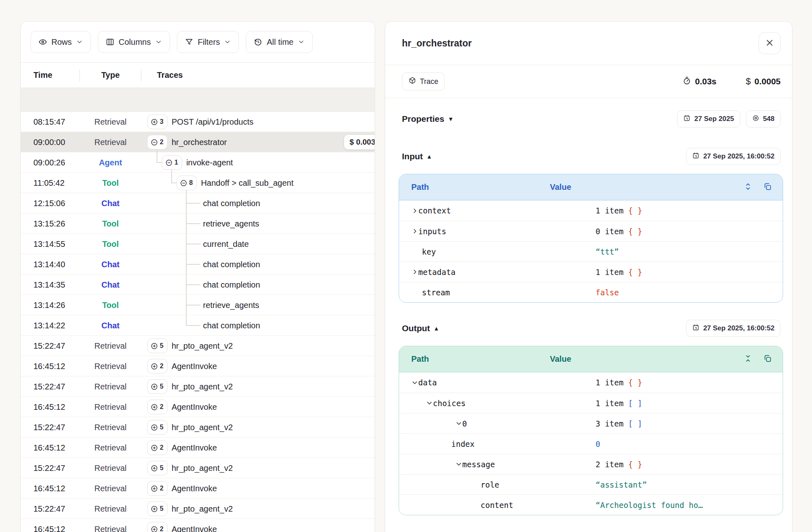 The width and height of the screenshot is (812, 532). What do you see at coordinates (51, 143) in the screenshot?
I see `trace-time: 09:00:00` at bounding box center [51, 143].